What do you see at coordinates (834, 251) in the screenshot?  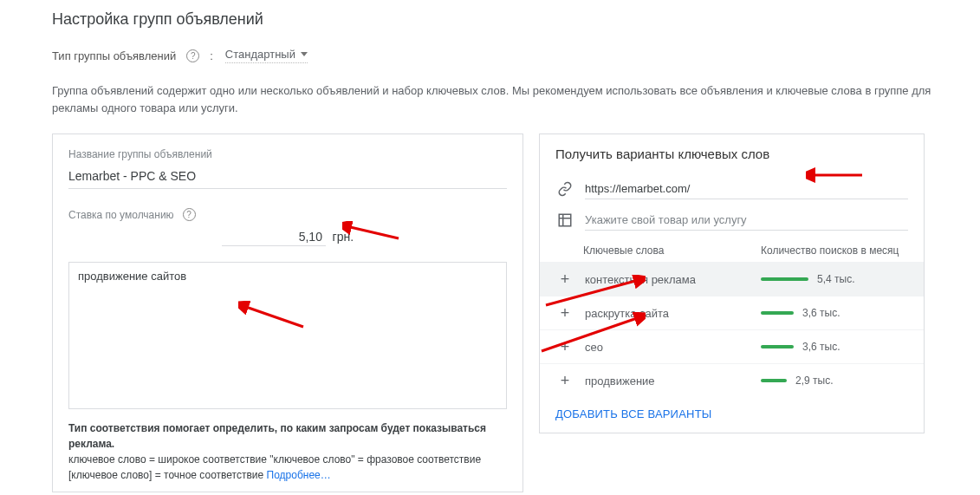 I see `col-header-volume: Количество поисков в месяц` at bounding box center [834, 251].